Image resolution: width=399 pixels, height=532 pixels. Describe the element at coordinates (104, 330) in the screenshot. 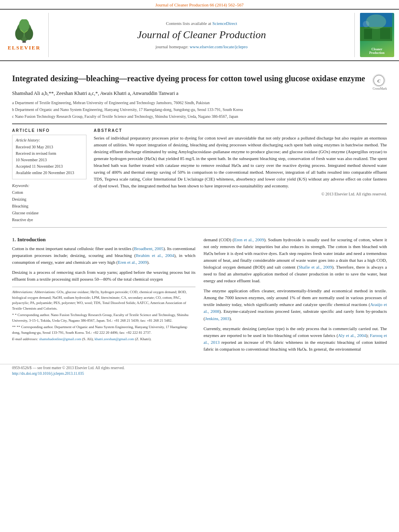

I see `corresponding-author-2: ** ** Corresponding author. Department o…` at that location.